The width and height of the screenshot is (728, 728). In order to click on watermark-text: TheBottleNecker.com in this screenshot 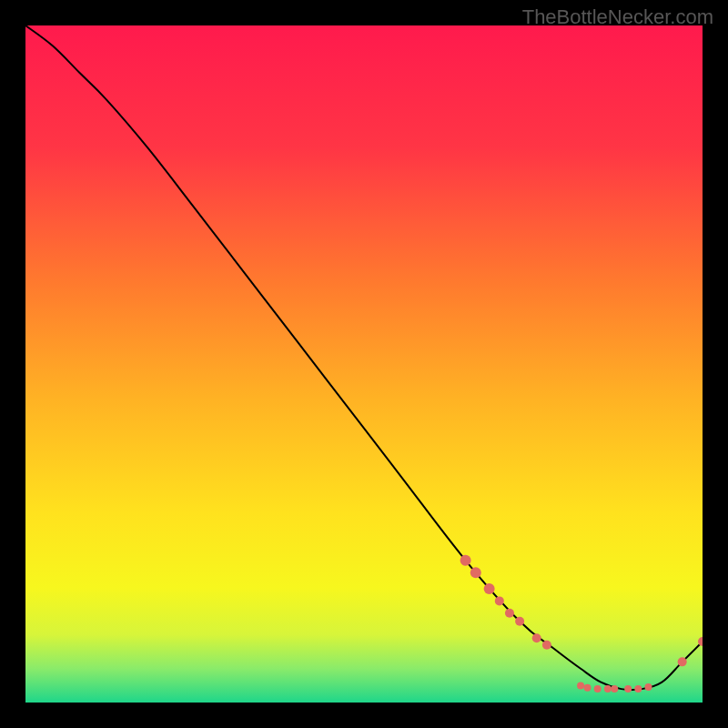, I will do `click(618, 17)`.